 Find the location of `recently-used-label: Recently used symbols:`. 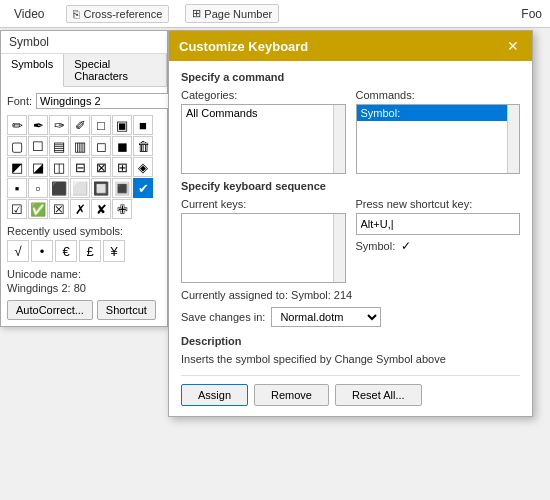

recently-used-label: Recently used symbols: is located at coordinates (84, 231).